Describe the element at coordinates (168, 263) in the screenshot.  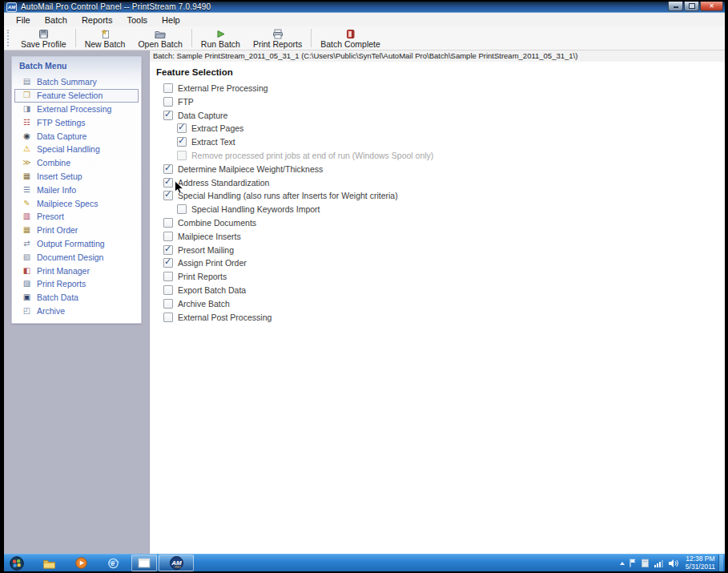
I see `checkbox-assign-print-order` at that location.